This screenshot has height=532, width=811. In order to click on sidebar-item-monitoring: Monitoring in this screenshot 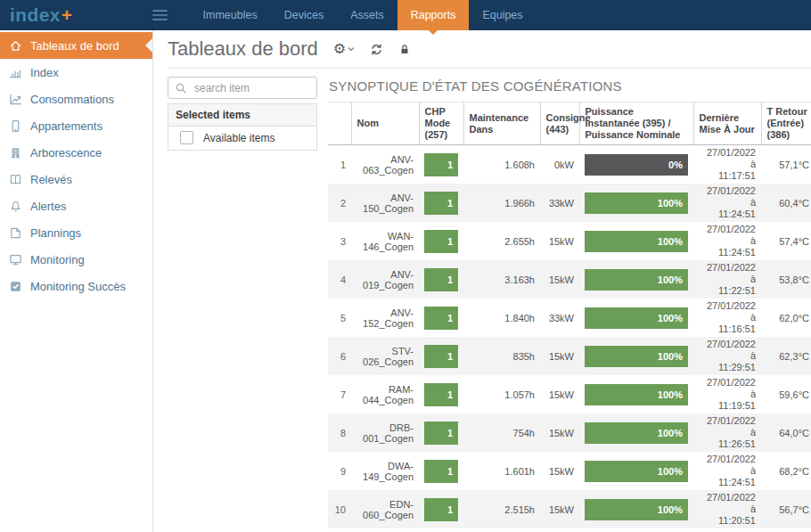, I will do `click(77, 259)`.